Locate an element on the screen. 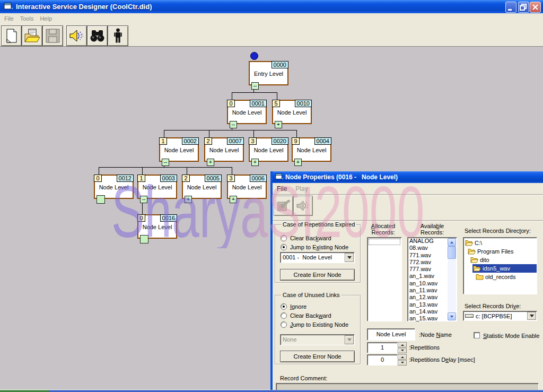 The width and height of the screenshot is (543, 392). available-record-item: ANALOG is located at coordinates (428, 241).